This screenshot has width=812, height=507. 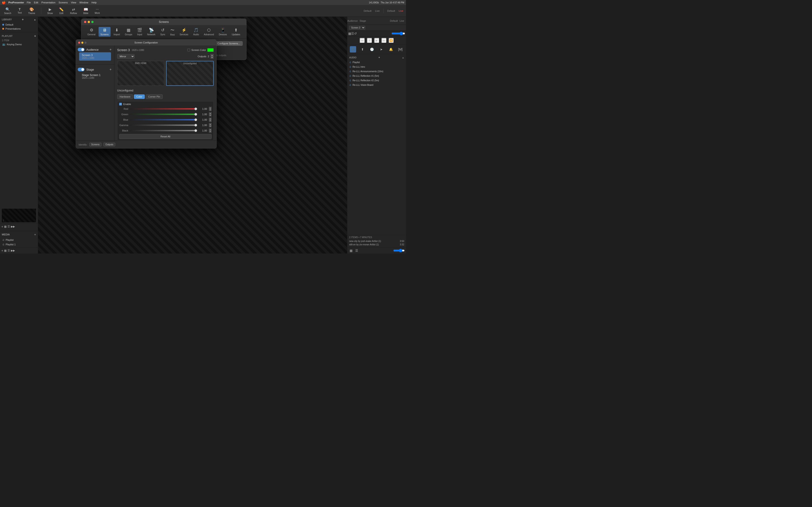 I want to click on right-default-btn: Default, so click(x=394, y=21).